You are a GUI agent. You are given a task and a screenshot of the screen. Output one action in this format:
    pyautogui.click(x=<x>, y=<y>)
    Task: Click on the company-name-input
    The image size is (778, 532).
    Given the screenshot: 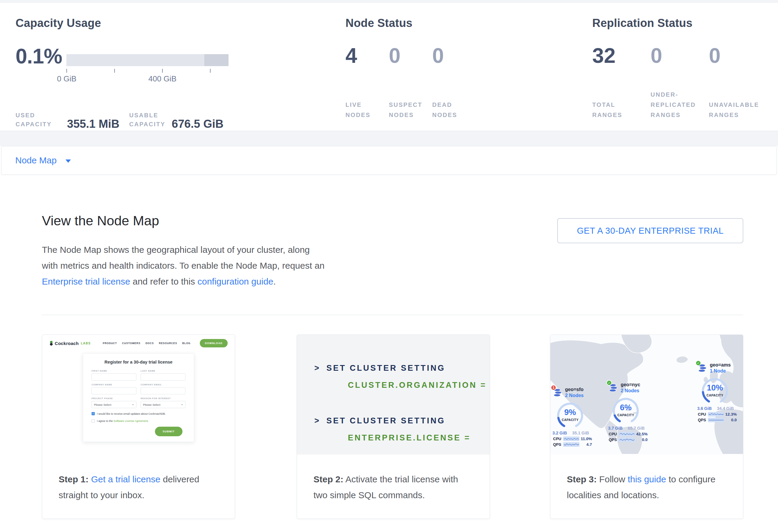 What is the action you would take?
    pyautogui.click(x=114, y=391)
    